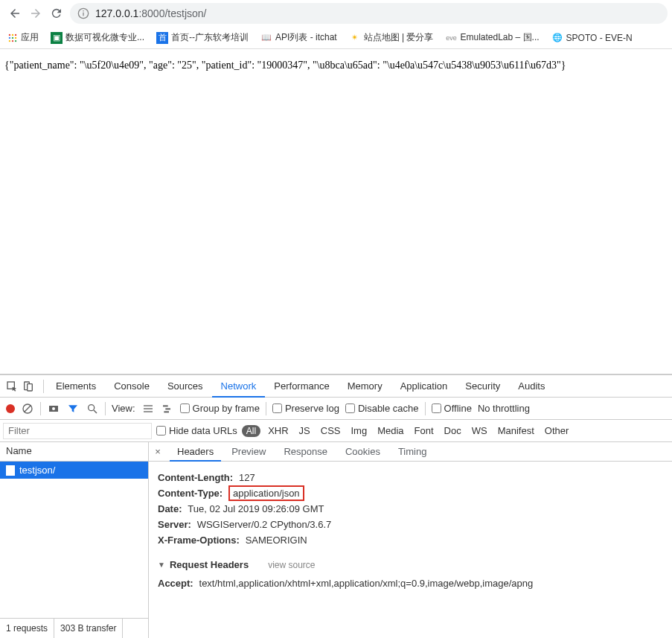 Image resolution: width=672 pixels, height=638 pixels. What do you see at coordinates (28, 386) in the screenshot?
I see `device-icon` at bounding box center [28, 386].